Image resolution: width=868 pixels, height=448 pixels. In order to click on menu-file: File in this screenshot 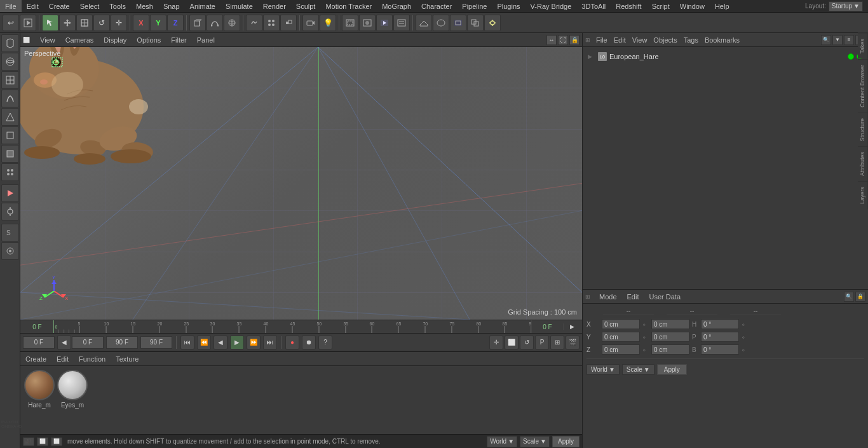, I will do `click(11, 6)`.